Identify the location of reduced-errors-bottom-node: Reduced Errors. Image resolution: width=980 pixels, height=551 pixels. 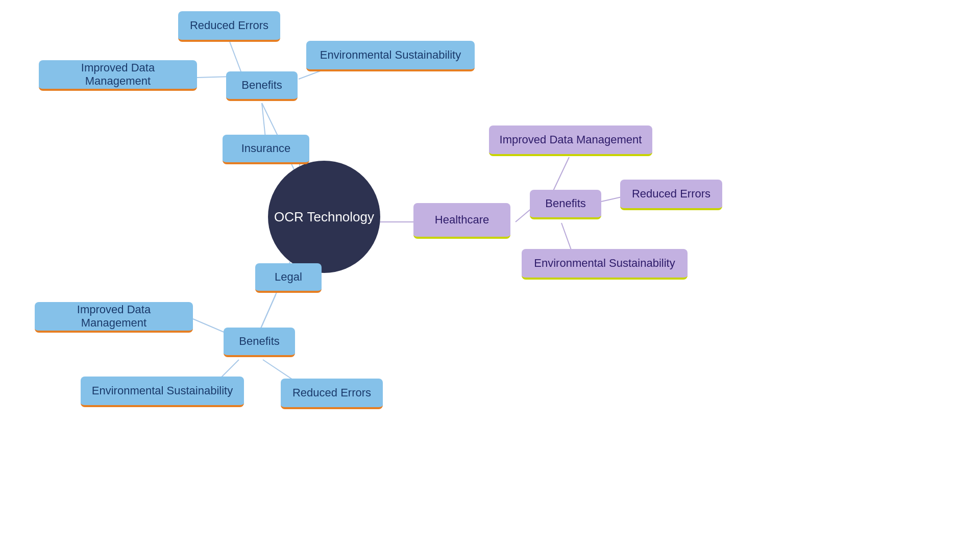
(332, 394).